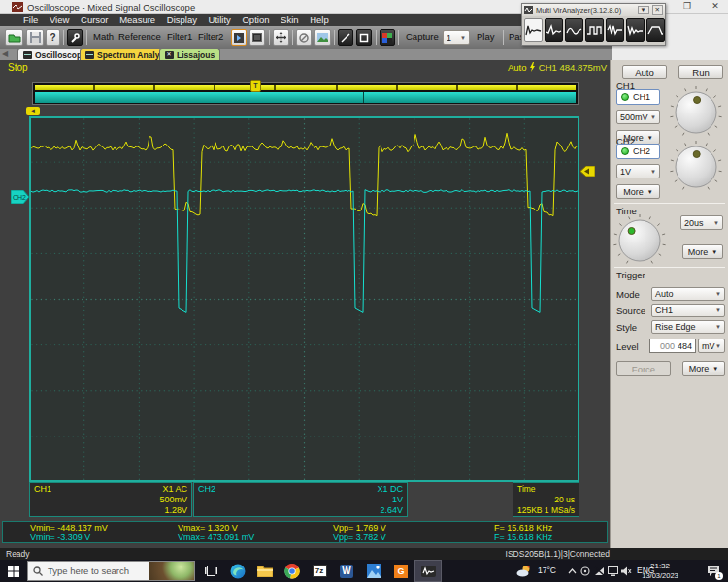 This screenshot has width=728, height=582. I want to click on trigger-mode-select: Auto▼, so click(688, 294).